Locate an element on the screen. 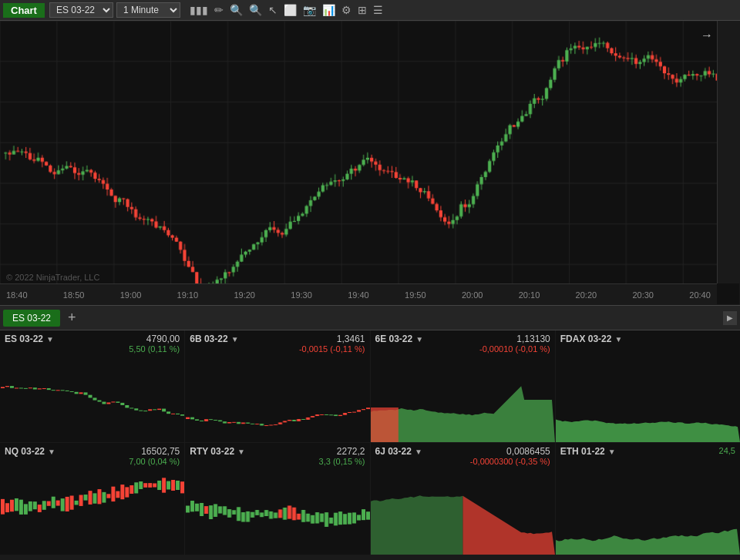 The width and height of the screenshot is (740, 560). xaxis-label: 20:20 is located at coordinates (587, 295).